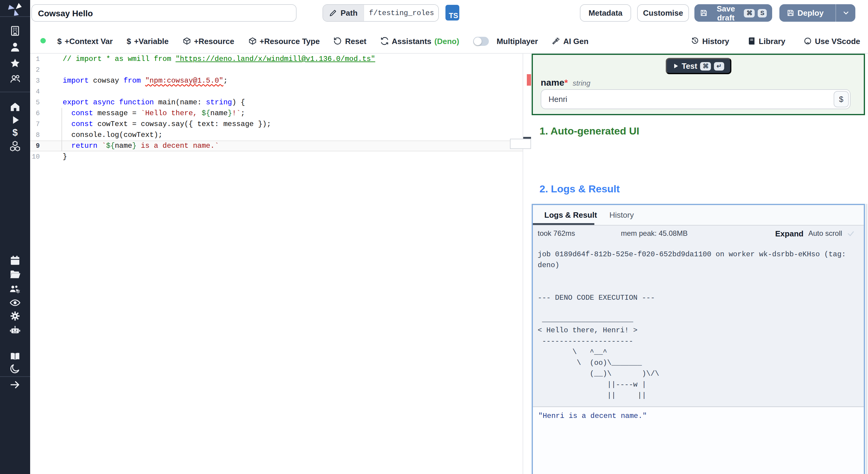  I want to click on book-icon, so click(751, 41).